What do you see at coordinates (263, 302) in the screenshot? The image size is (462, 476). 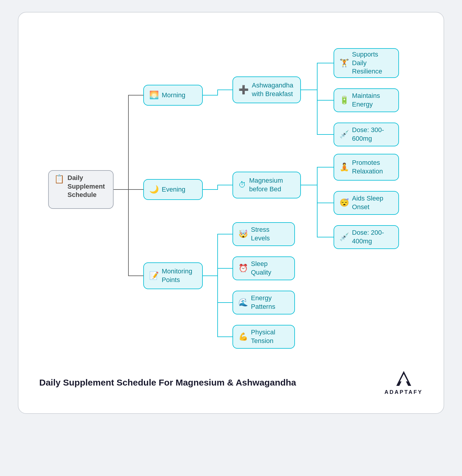 I see `energy-patterns-label: Energy Patterns` at bounding box center [263, 302].